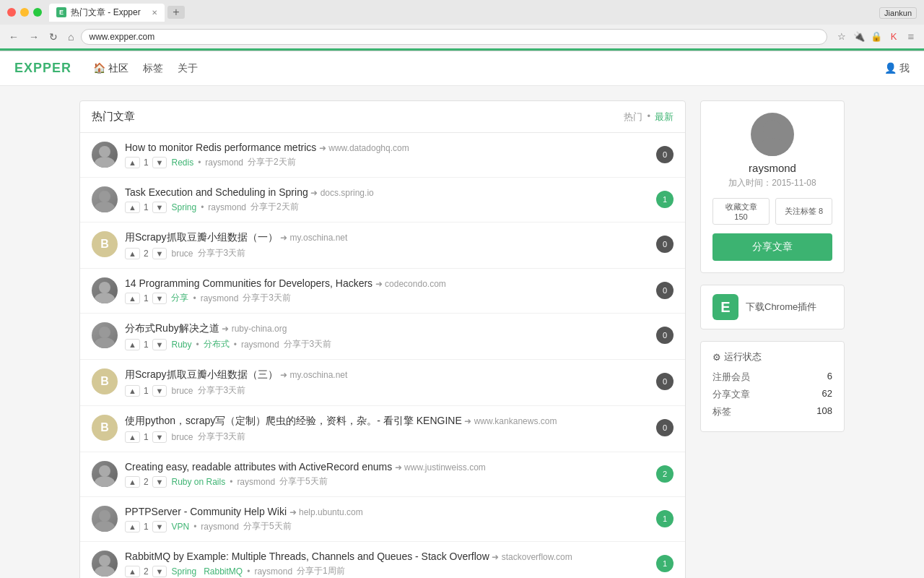 The height and width of the screenshot is (578, 924). What do you see at coordinates (105, 564) in the screenshot?
I see `avatar` at bounding box center [105, 564].